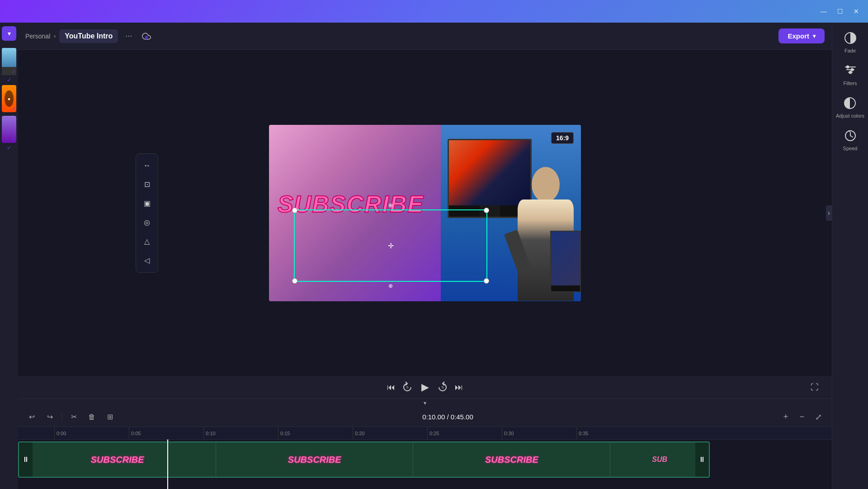 This screenshot has height=489, width=868. I want to click on aspect-ratio-badge: 16:9, so click(562, 138).